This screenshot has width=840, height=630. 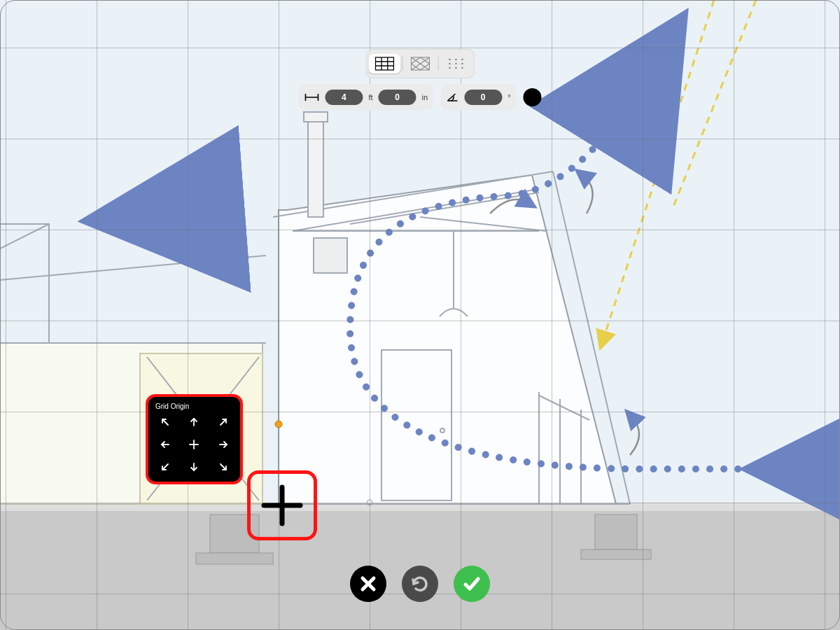 What do you see at coordinates (384, 64) in the screenshot?
I see `grid-type-square` at bounding box center [384, 64].